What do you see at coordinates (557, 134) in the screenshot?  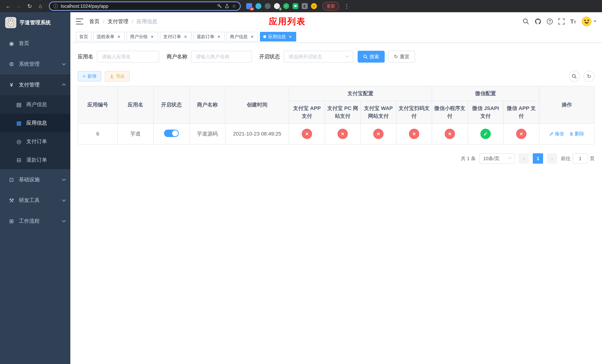 I see `edit-button: 修改` at bounding box center [557, 134].